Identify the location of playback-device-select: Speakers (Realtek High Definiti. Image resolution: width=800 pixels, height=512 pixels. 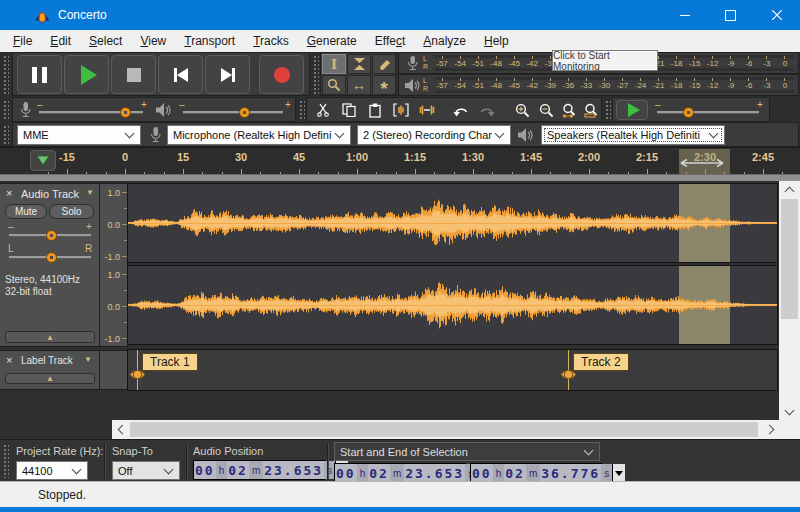
(633, 135).